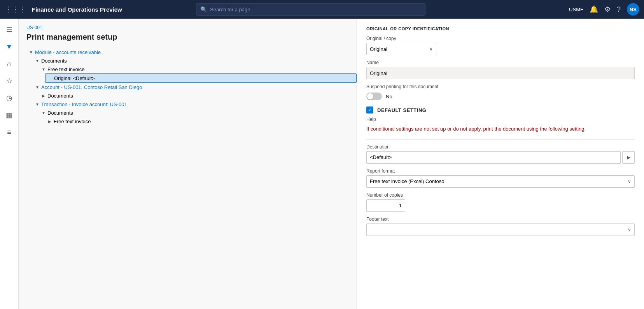  What do you see at coordinates (91, 87) in the screenshot?
I see `account-label: Account - US-001, Contoso Retail San Die…` at bounding box center [91, 87].